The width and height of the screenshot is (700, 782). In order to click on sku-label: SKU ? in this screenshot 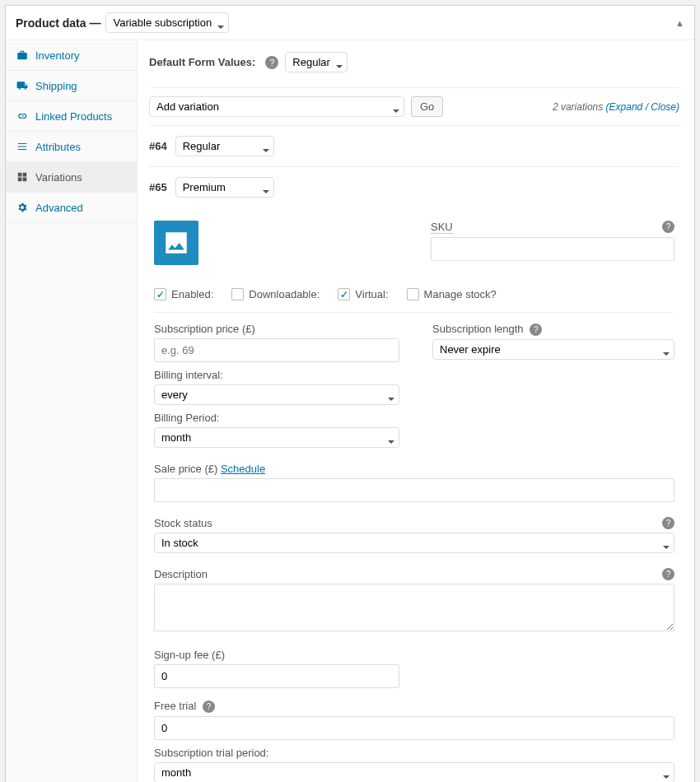, I will do `click(553, 227)`.